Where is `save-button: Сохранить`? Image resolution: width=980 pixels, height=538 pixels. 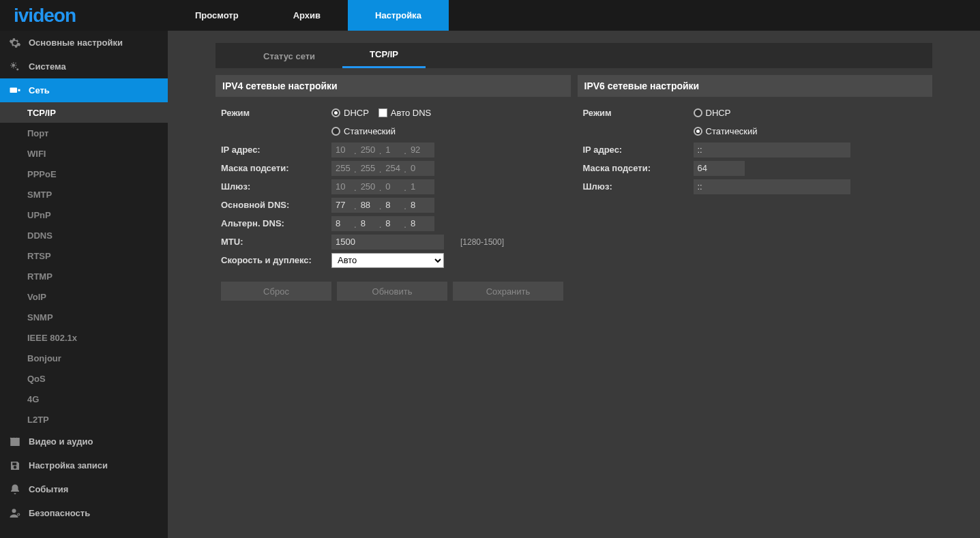 save-button: Сохранить is located at coordinates (508, 291).